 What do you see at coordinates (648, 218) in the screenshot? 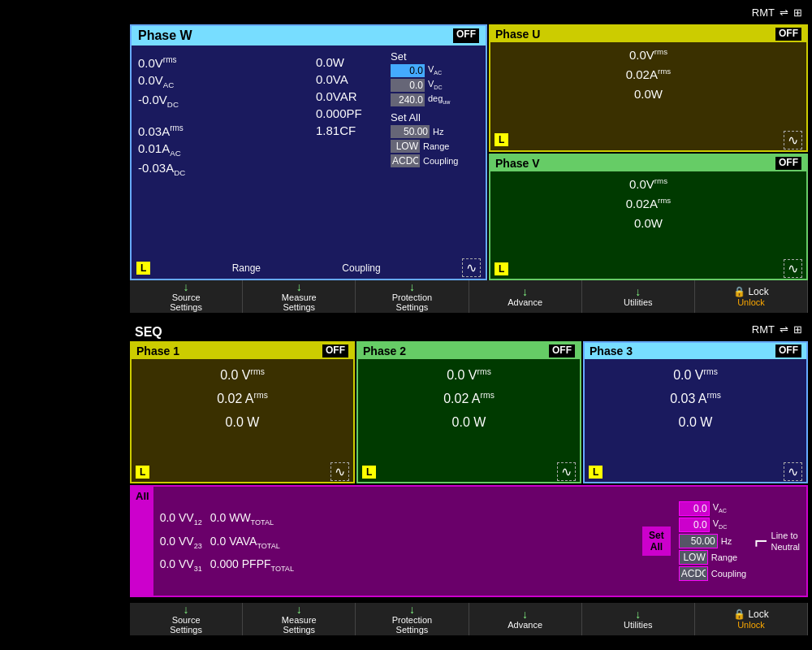
I see `phase-v-panel: Phase V OFF 0.0Vrms 0.02Arms 0.0W L ∿` at bounding box center [648, 218].